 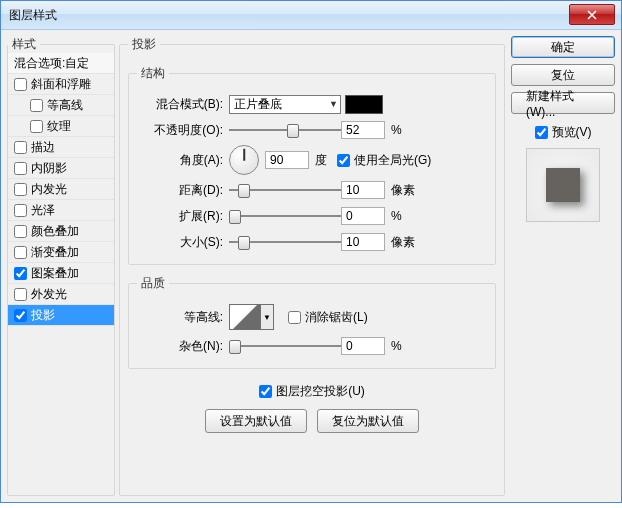 What do you see at coordinates (564, 132) in the screenshot?
I see `preview-checkbox: 预览(V)` at bounding box center [564, 132].